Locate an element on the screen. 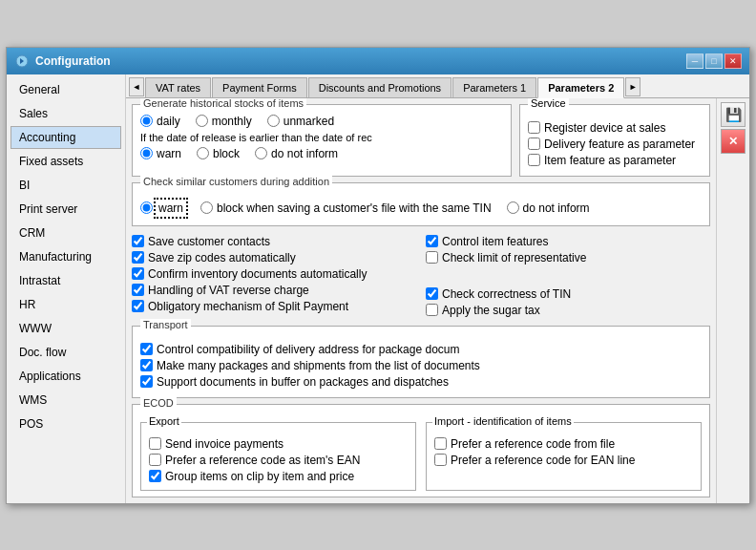 This screenshot has height=550, width=756. radio-do-not-inform: do not inform is located at coordinates (296, 154).